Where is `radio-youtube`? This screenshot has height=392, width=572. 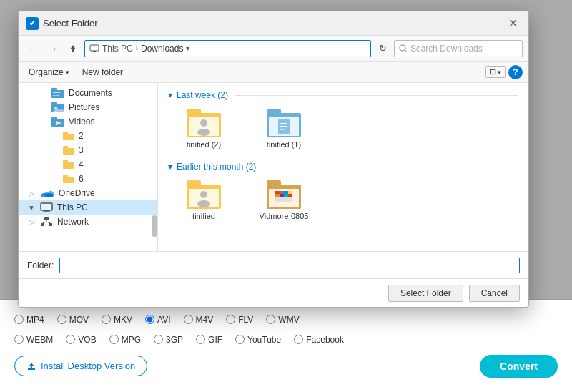 radio-youtube is located at coordinates (240, 339).